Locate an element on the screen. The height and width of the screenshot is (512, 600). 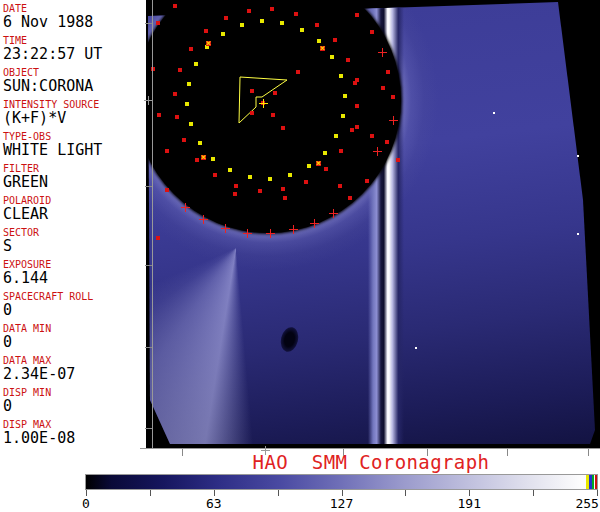
image-title: HAO SMM Coronagraph is located at coordinates (372, 462).